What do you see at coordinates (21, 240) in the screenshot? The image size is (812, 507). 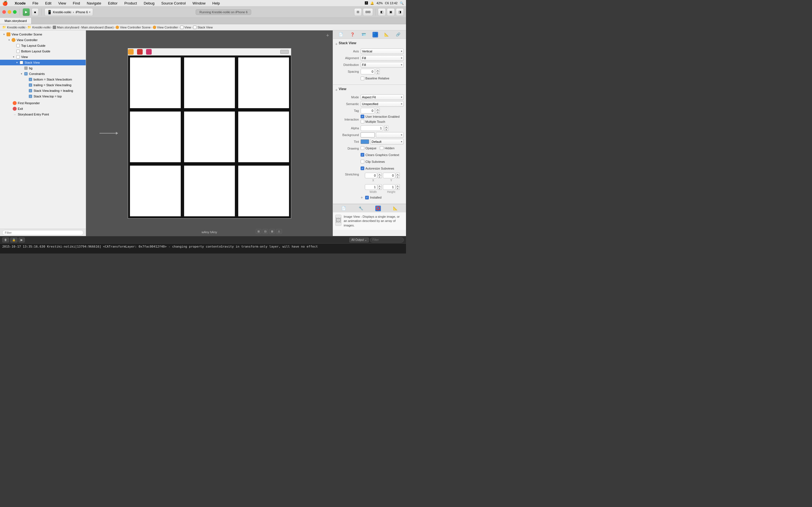 I see `console-play-btn: ▶` at bounding box center [21, 240].